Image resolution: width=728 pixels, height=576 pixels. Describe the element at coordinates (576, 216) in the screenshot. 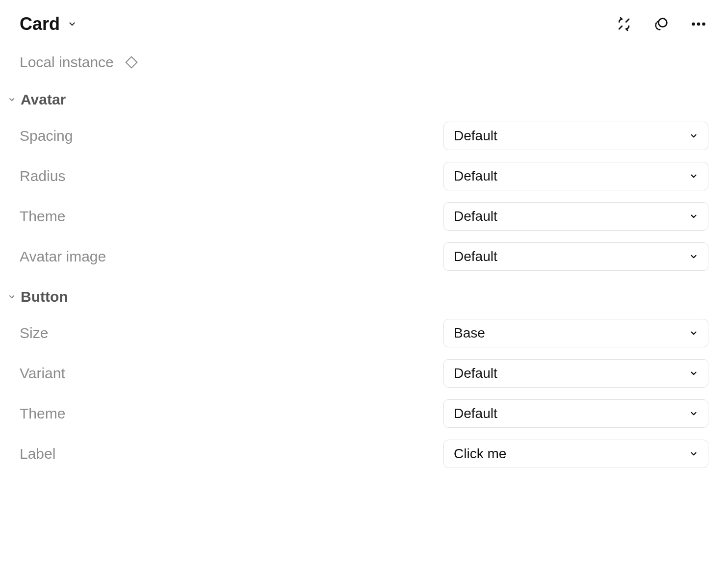

I see `select-theme: Default` at that location.